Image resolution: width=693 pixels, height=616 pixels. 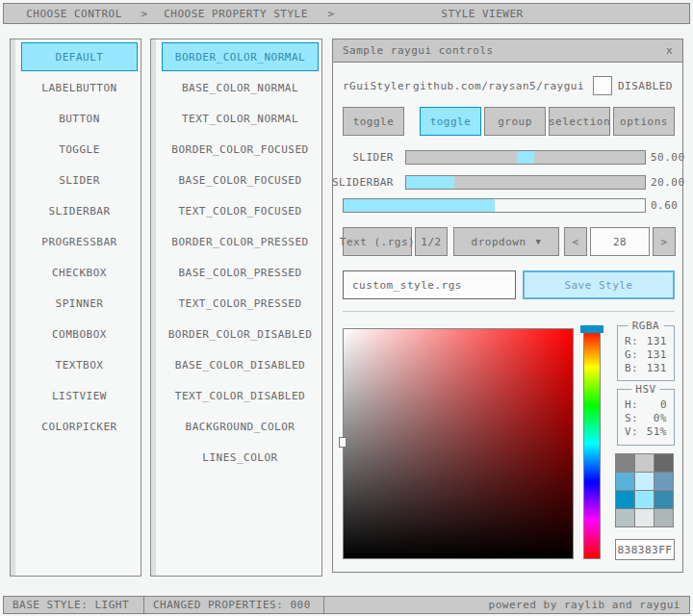 I want to click on control-item-toggle: TOGGLE, so click(x=79, y=149).